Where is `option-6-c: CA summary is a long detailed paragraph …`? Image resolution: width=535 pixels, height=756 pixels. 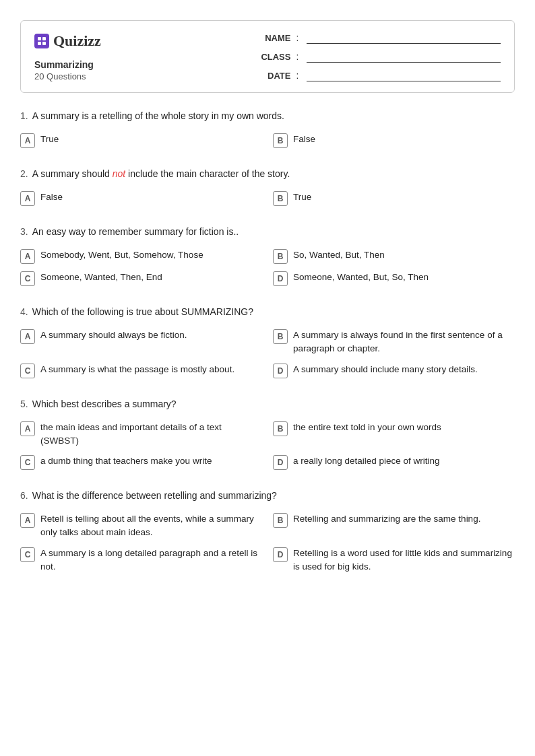 option-6-c: CA summary is a long detailed paragraph … is located at coordinates (141, 560).